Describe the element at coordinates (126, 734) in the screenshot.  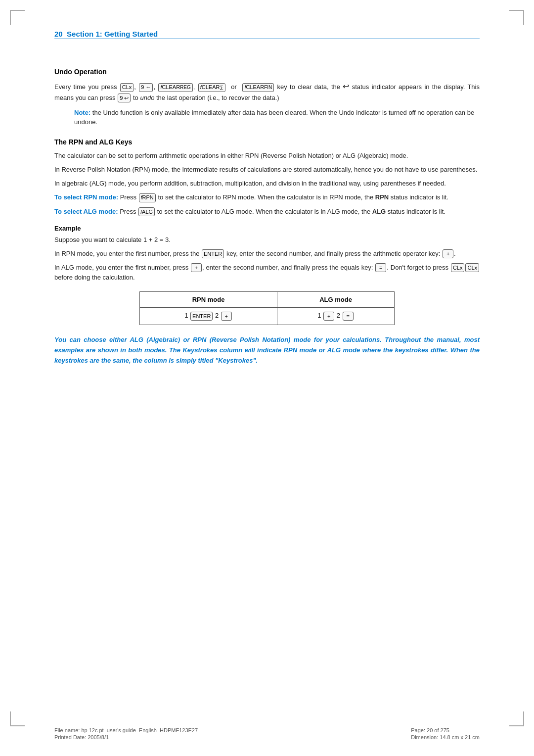
I see `footer-left: File name: hp 12c pt_user's guide_Englis…` at that location.